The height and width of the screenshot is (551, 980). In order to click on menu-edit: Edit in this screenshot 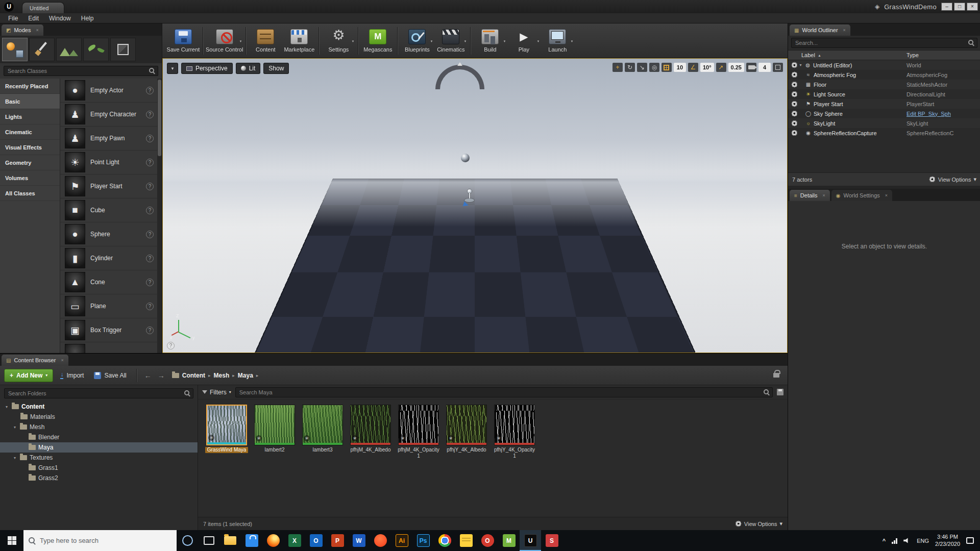, I will do `click(34, 18)`.